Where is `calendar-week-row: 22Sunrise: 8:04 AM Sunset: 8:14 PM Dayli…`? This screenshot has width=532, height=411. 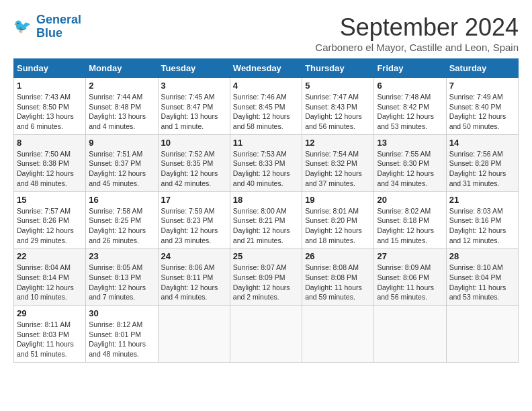 calendar-week-row: 22Sunrise: 8:04 AM Sunset: 8:14 PM Dayli… is located at coordinates (266, 277).